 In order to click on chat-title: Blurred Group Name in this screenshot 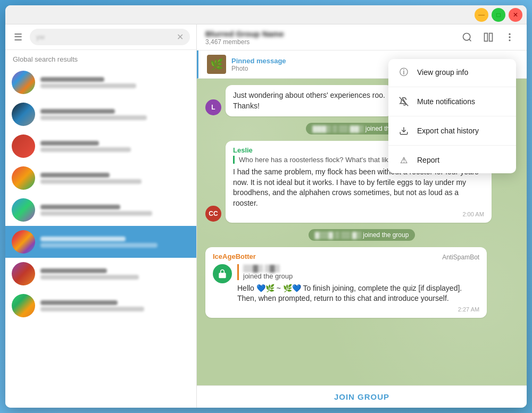, I will do `click(329, 34)`.